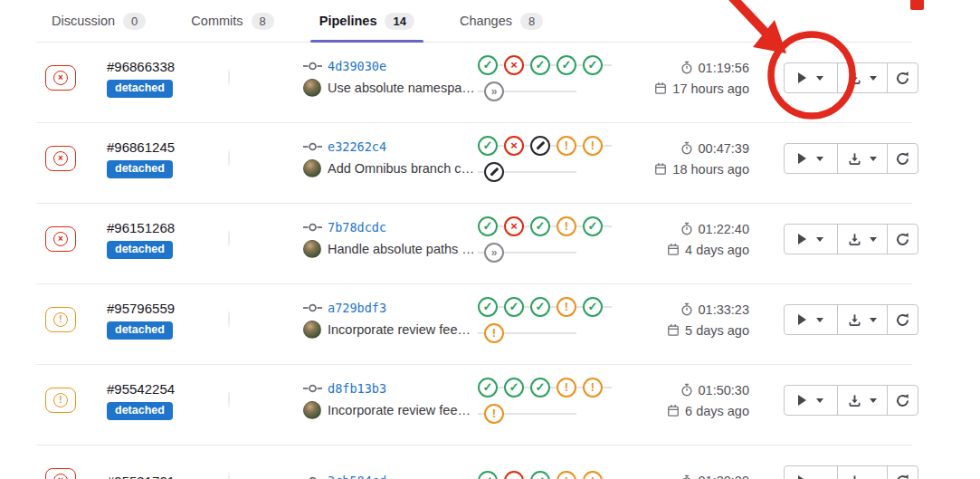 The image size is (980, 479). I want to click on tab-changes: Changes 8, so click(501, 21).